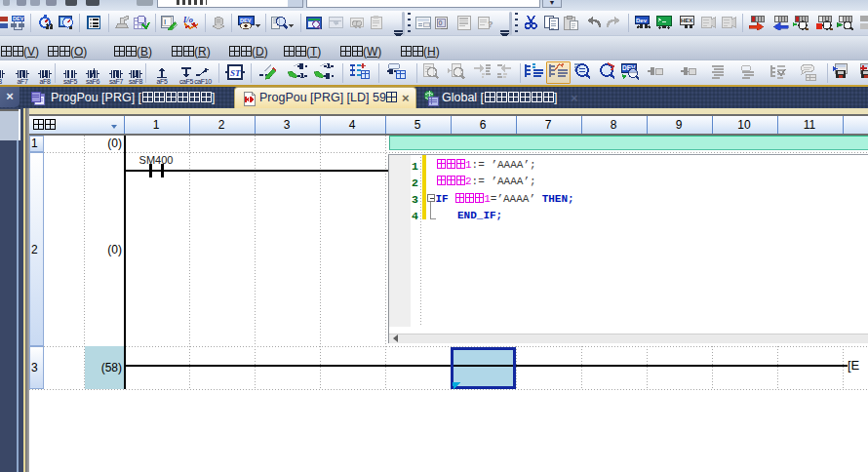  What do you see at coordinates (441, 23) in the screenshot?
I see `svg-text: 0` at bounding box center [441, 23].